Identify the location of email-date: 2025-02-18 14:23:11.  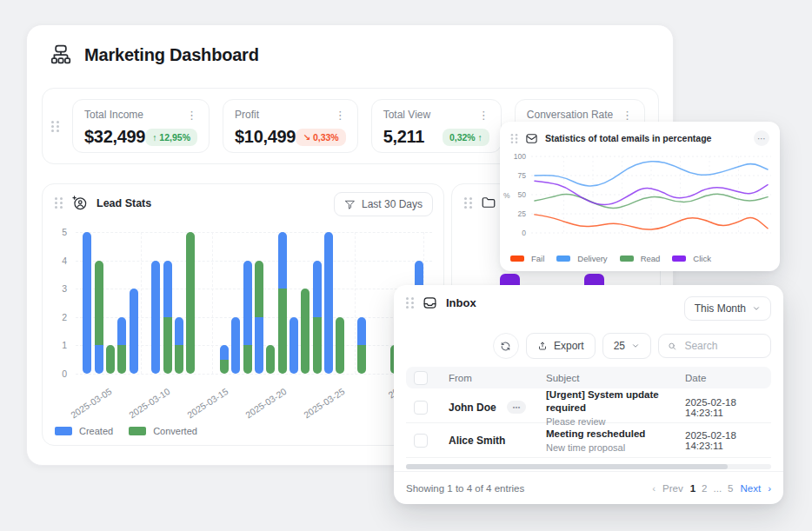
(729, 408).